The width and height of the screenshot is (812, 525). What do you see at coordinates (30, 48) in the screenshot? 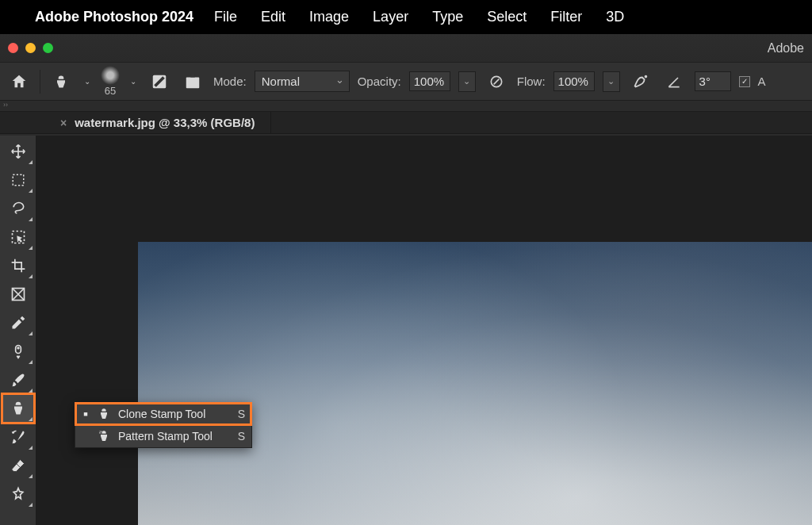
I see `traffic-lights` at bounding box center [30, 48].